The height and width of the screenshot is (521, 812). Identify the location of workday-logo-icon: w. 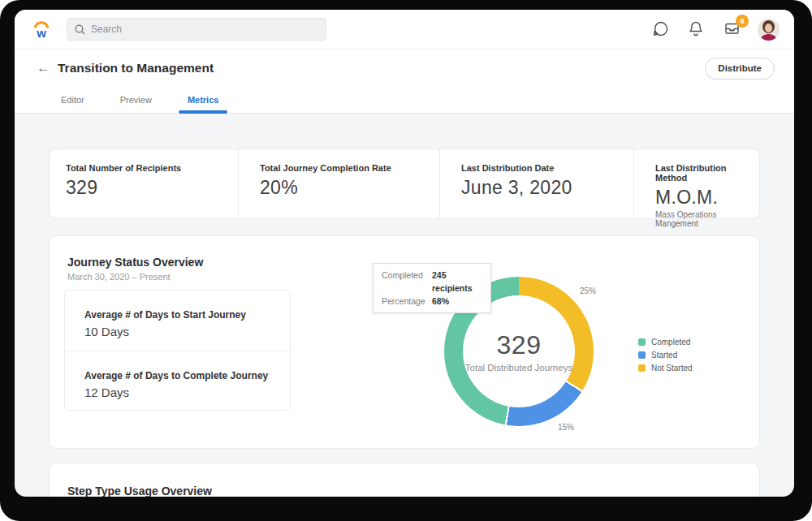
(41, 29).